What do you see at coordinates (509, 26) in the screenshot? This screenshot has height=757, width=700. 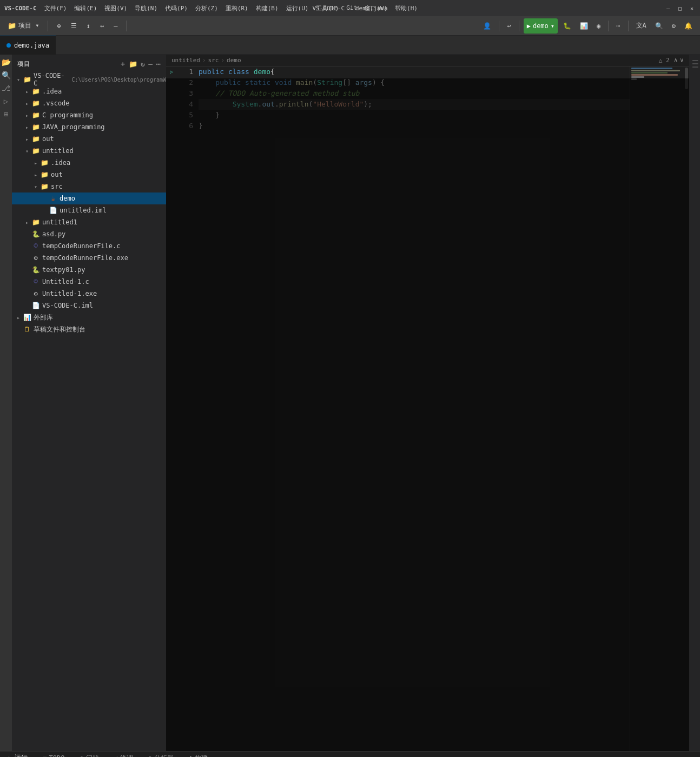 I see `undo-icon: ↩` at bounding box center [509, 26].